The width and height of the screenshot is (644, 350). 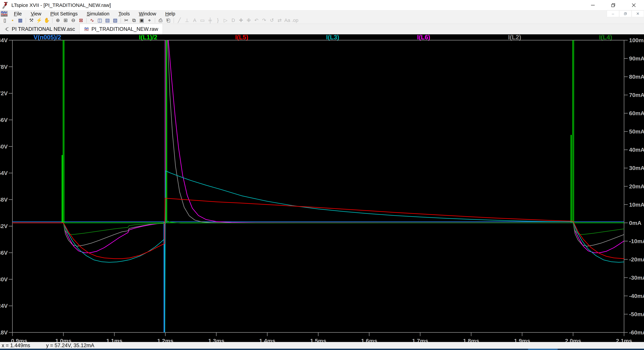 I want to click on zoom-region-button: ⊞, so click(x=66, y=20).